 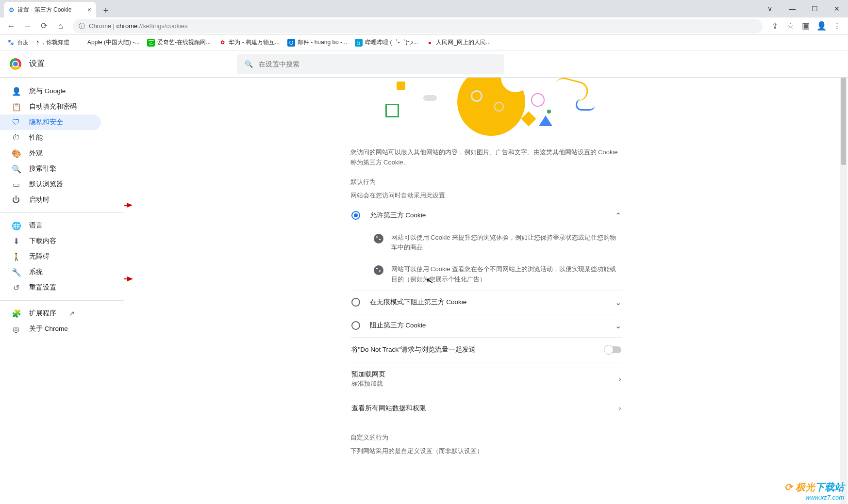 What do you see at coordinates (486, 243) in the screenshot?
I see `option-allow-detail-1: 网站可以使用 Cookie 来提升您的浏览体验，例如让您保持登录状态或记住您购物…` at bounding box center [486, 243].